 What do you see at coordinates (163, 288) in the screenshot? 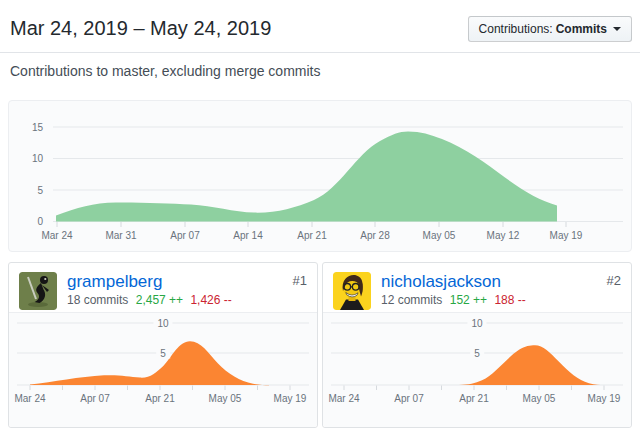
I see `contributor-header: grampelberg 18 commits 2,457 ++ 1,426 --…` at bounding box center [163, 288].